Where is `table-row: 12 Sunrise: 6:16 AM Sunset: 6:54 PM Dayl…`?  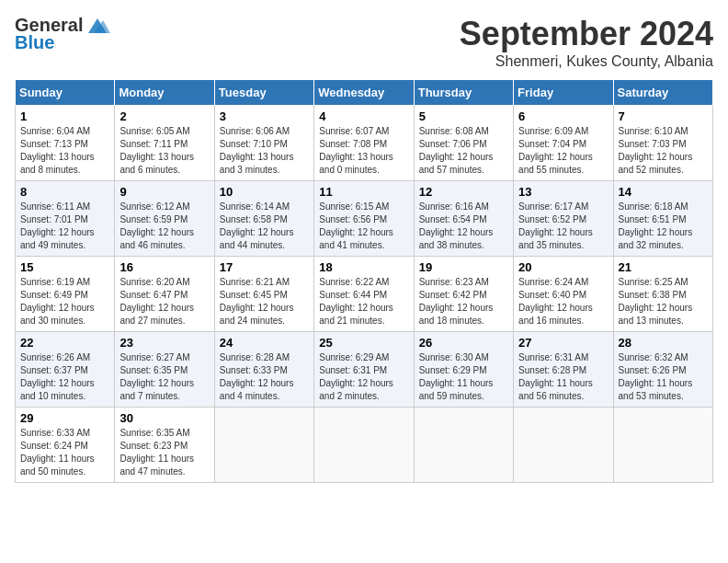 table-row: 12 Sunrise: 6:16 AM Sunset: 6:54 PM Dayl… is located at coordinates (463, 219).